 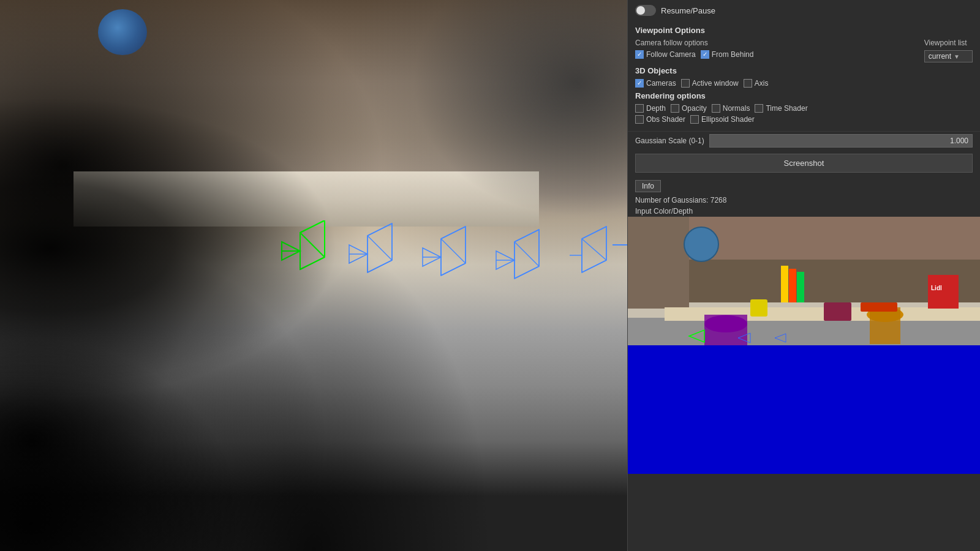 What do you see at coordinates (716, 108) in the screenshot?
I see `normals-checkbox` at bounding box center [716, 108].